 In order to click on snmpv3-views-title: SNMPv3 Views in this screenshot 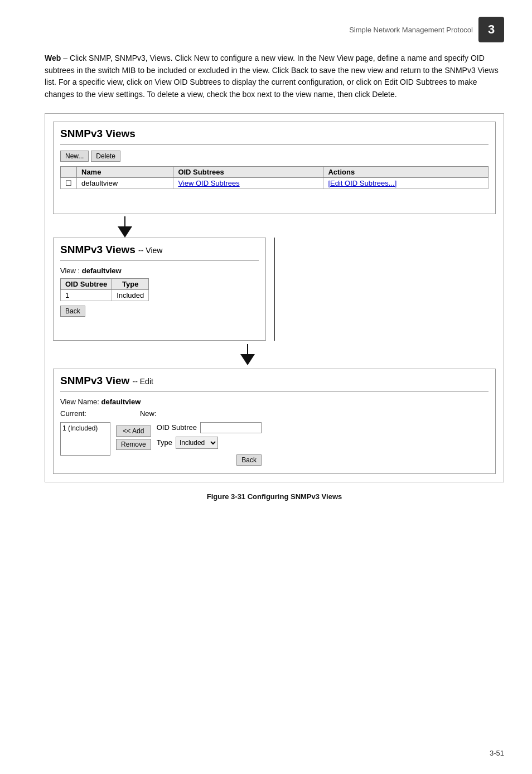, I will do `click(274, 134)`.